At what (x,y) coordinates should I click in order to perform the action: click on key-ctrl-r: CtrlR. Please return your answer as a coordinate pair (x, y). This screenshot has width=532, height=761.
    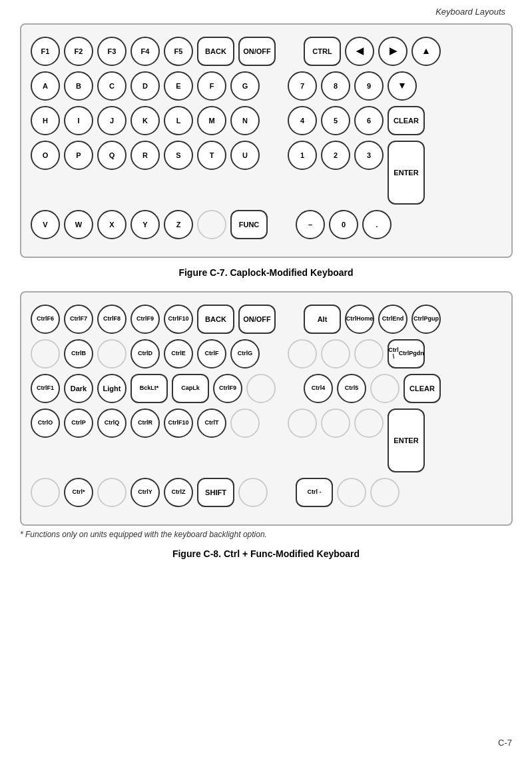
    Looking at the image, I should click on (145, 423).